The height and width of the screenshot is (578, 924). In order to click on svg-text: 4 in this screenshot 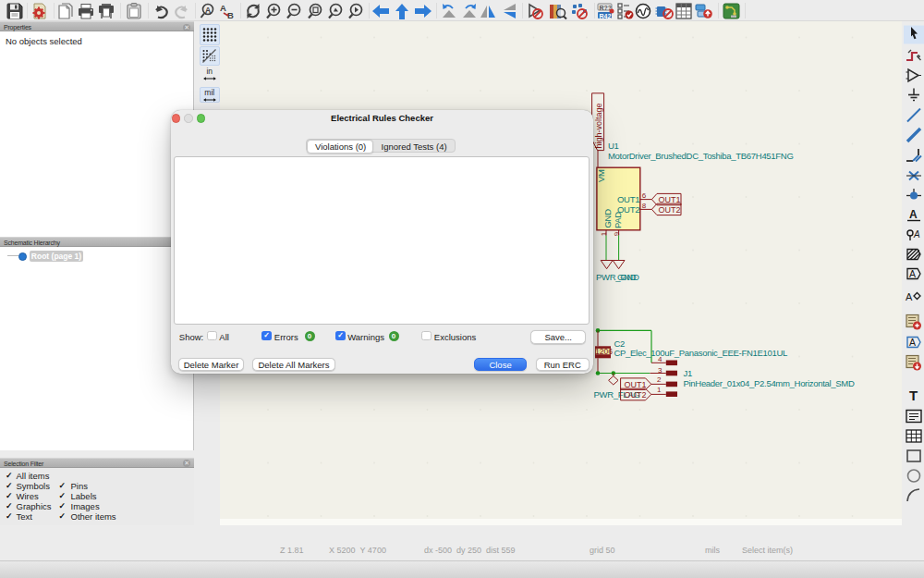, I will do `click(660, 359)`.